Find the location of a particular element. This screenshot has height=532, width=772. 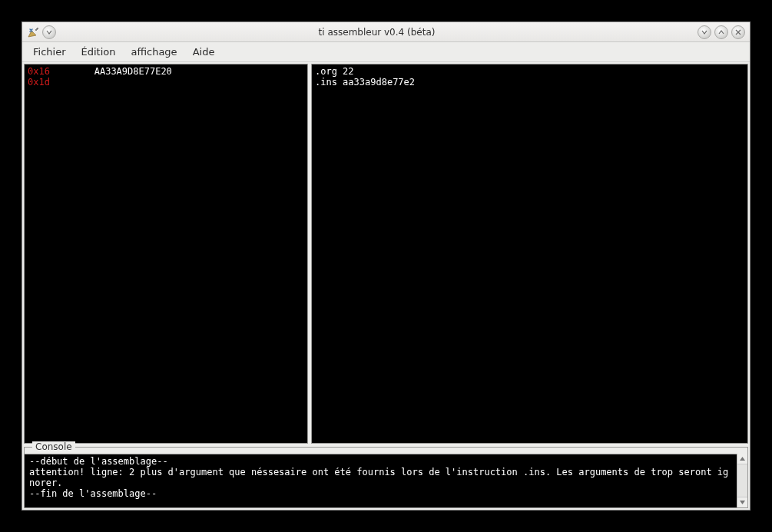

menu-edit: Édition is located at coordinates (98, 52).